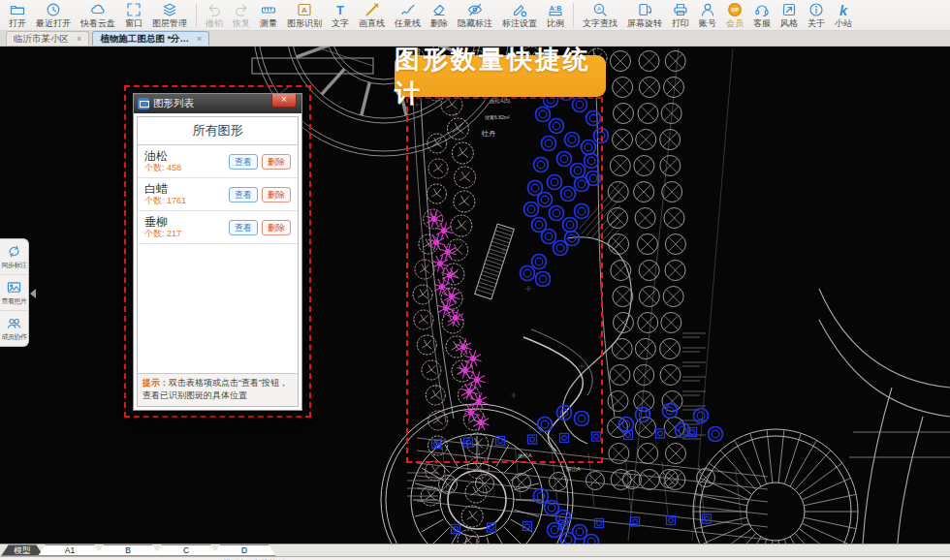 The width and height of the screenshot is (950, 560). What do you see at coordinates (14, 324) in the screenshot?
I see `members-icon` at bounding box center [14, 324].